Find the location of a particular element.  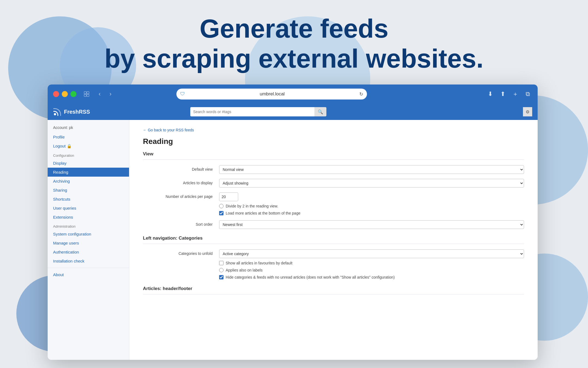

settings-button: ⚙ is located at coordinates (528, 112).